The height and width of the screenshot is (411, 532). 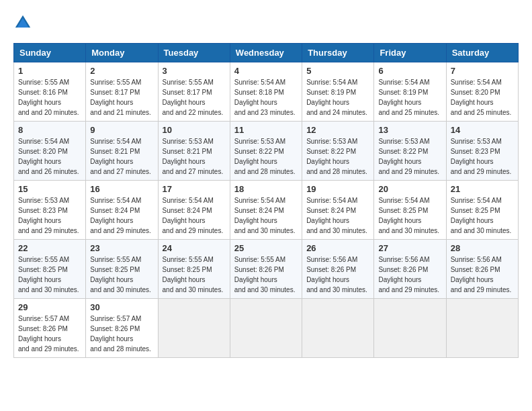 I want to click on day-number: 27, so click(x=410, y=248).